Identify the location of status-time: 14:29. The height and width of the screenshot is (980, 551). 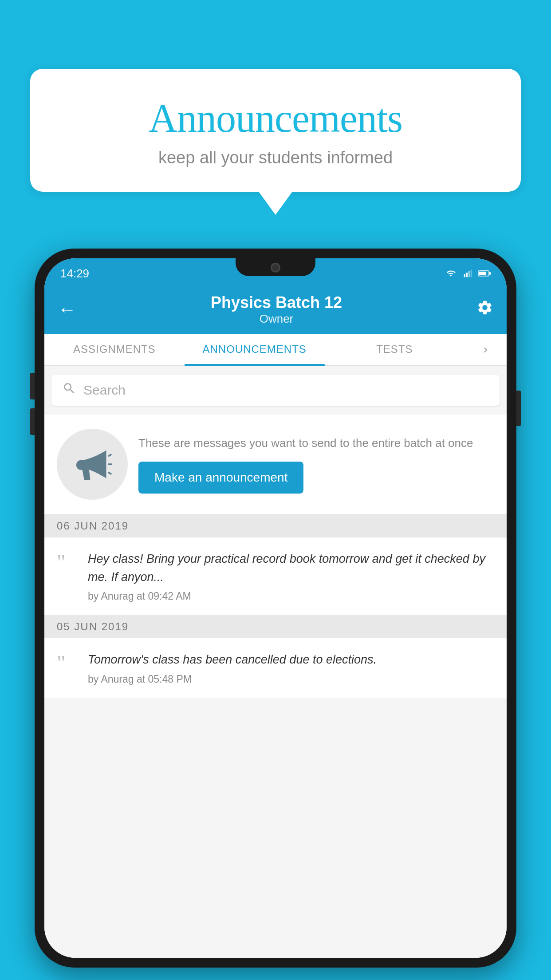
(75, 273).